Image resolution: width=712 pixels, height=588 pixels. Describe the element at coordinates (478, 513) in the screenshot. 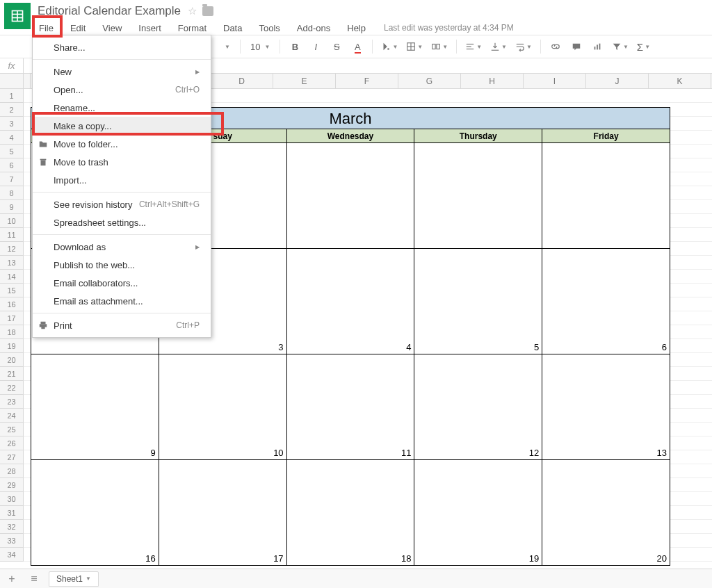

I see `calendar-cell: 19` at that location.